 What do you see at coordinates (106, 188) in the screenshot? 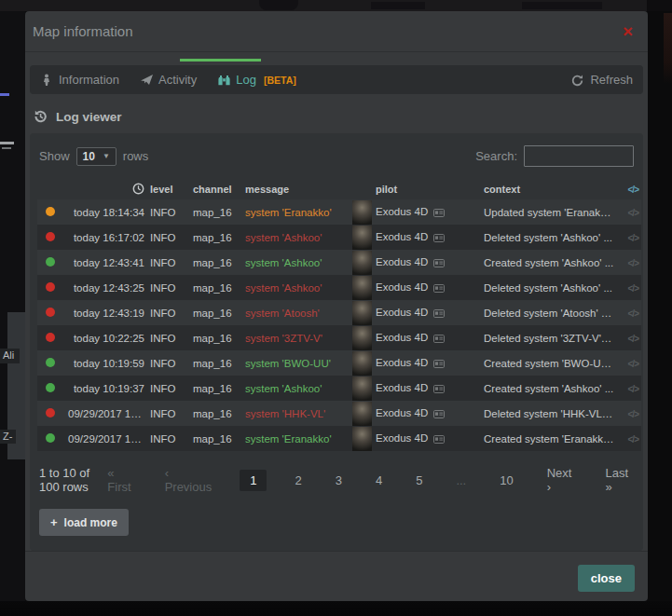
I see `column-time` at bounding box center [106, 188].